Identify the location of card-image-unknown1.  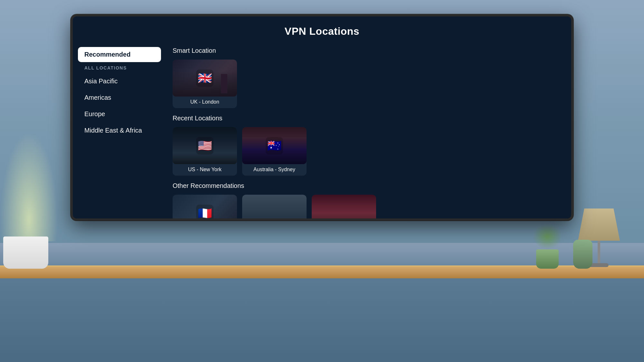
(274, 207).